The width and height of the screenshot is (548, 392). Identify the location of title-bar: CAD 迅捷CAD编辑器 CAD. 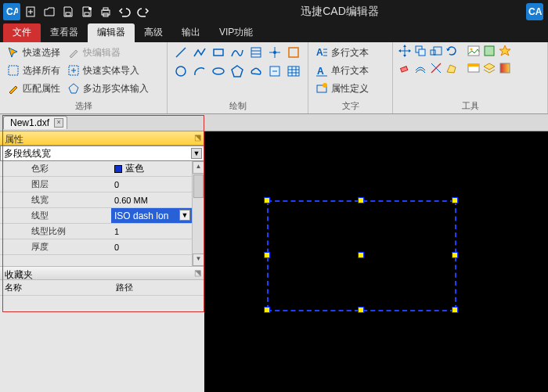
(274, 12).